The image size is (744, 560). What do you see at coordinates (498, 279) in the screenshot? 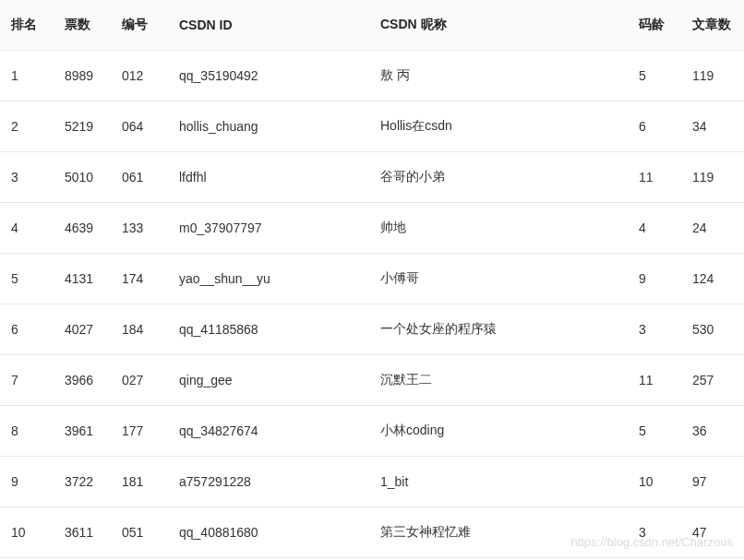
I see `cell-nickname: 小傅哥` at bounding box center [498, 279].